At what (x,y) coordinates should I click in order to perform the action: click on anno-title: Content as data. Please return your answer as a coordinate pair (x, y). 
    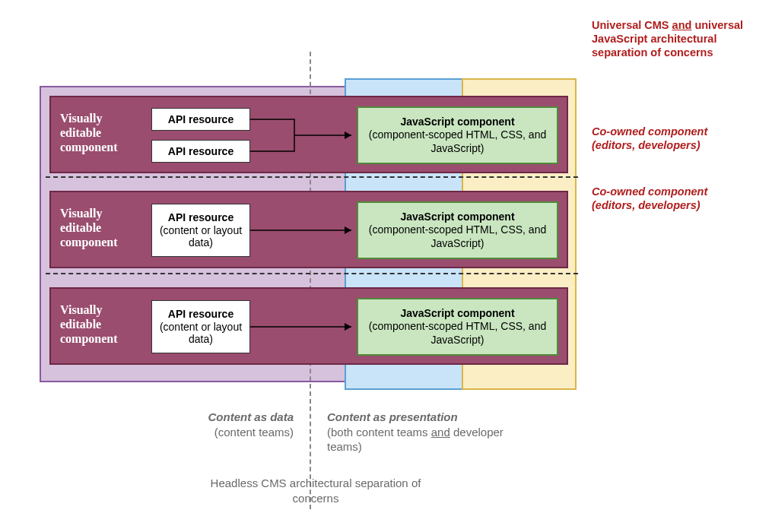
    Looking at the image, I should click on (251, 416).